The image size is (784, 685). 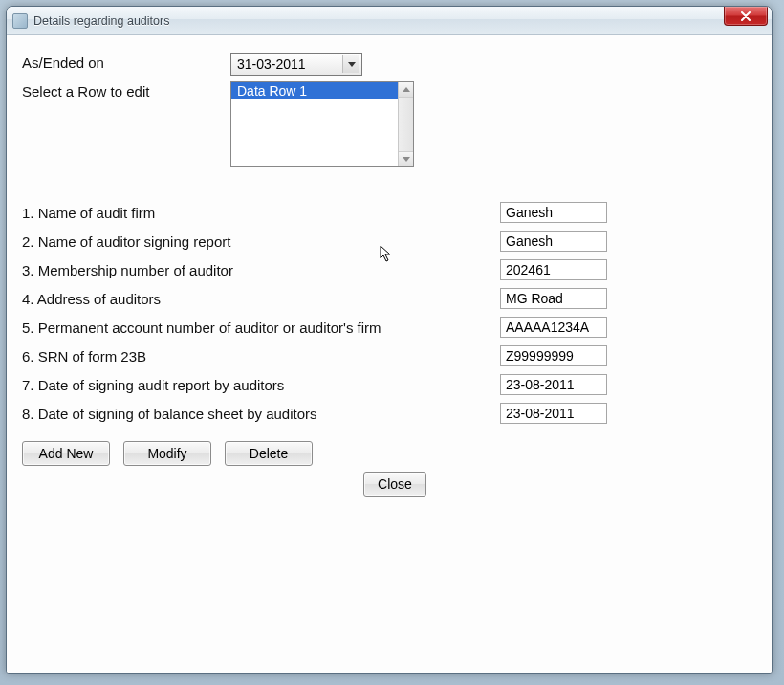 I want to click on scroll-up-icon, so click(x=405, y=90).